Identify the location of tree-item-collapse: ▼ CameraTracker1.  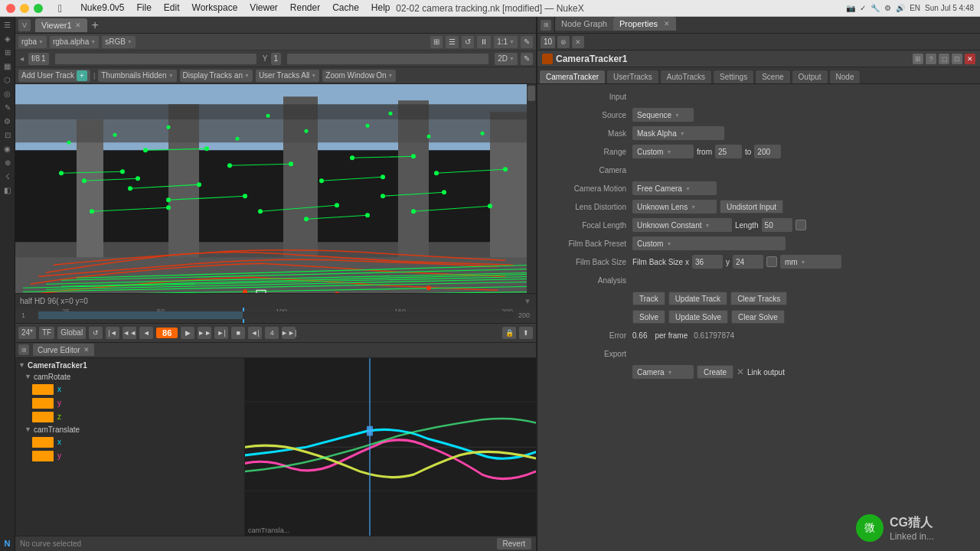
(130, 366).